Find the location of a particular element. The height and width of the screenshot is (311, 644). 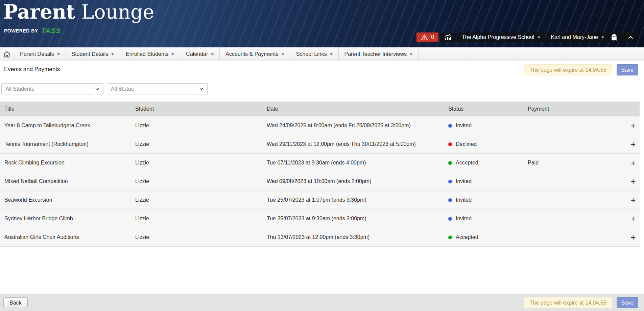

event-date: Tue 07/11/2023 at 9:30am (ends 4:00pm) is located at coordinates (358, 163).